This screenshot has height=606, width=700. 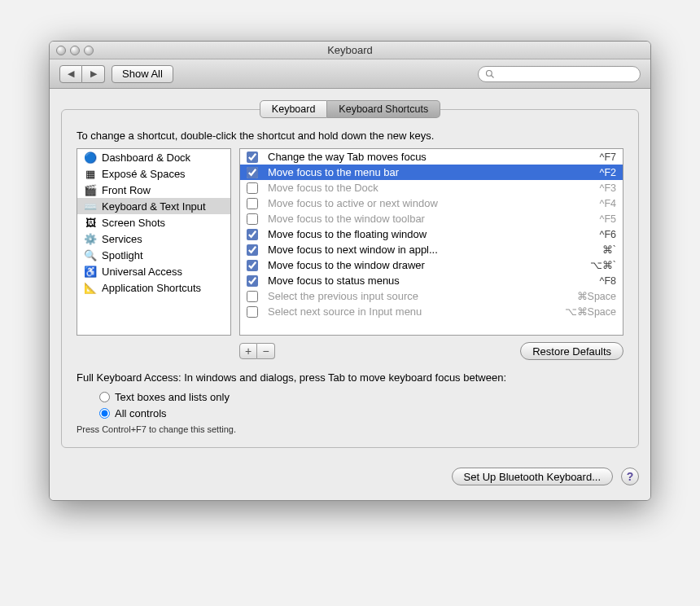 What do you see at coordinates (431, 156) in the screenshot?
I see `shortcut-row: Change the way Tab moves focus^F7` at bounding box center [431, 156].